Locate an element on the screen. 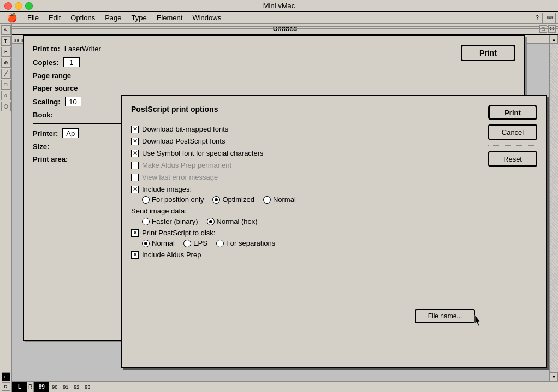 The width and height of the screenshot is (558, 392). paper-source-field: Paper source is located at coordinates (274, 88).